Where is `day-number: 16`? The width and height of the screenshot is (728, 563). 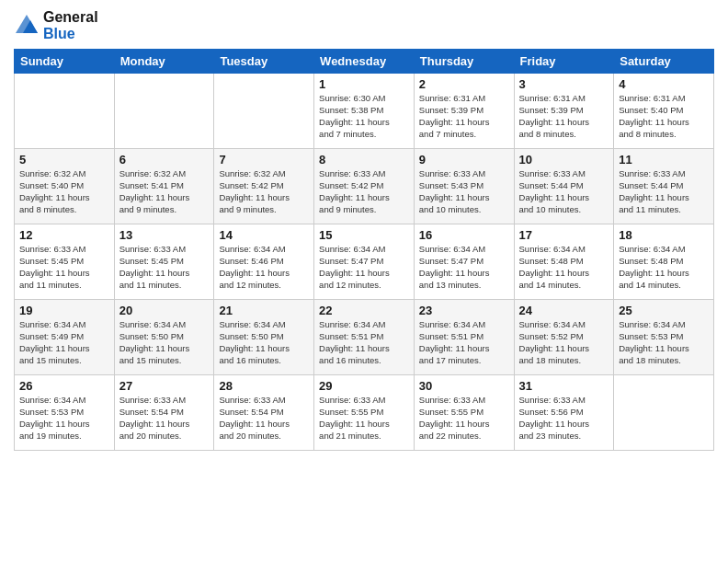
day-number: 16 is located at coordinates (464, 236).